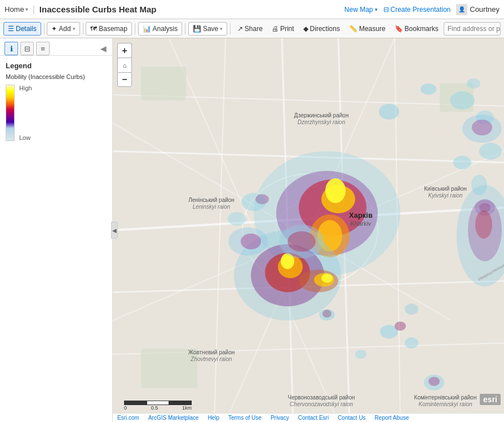 Image resolution: width=504 pixels, height=422 pixels. I want to click on list-tab: ≡, so click(43, 49).